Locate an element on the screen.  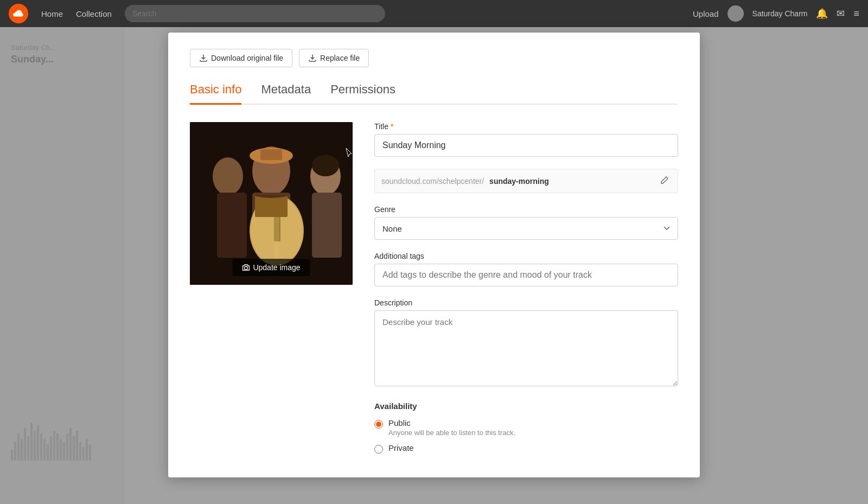
top-navigation: Home Collection Upload Saturday Charm 🔔 … is located at coordinates (434, 14).